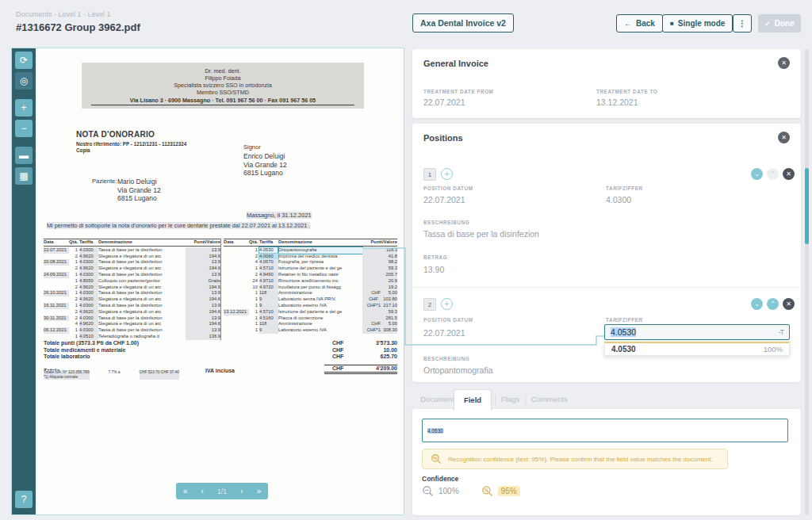  Describe the element at coordinates (236, 243) in the screenshot. I see `doc-table-header-cell: Data` at that location.